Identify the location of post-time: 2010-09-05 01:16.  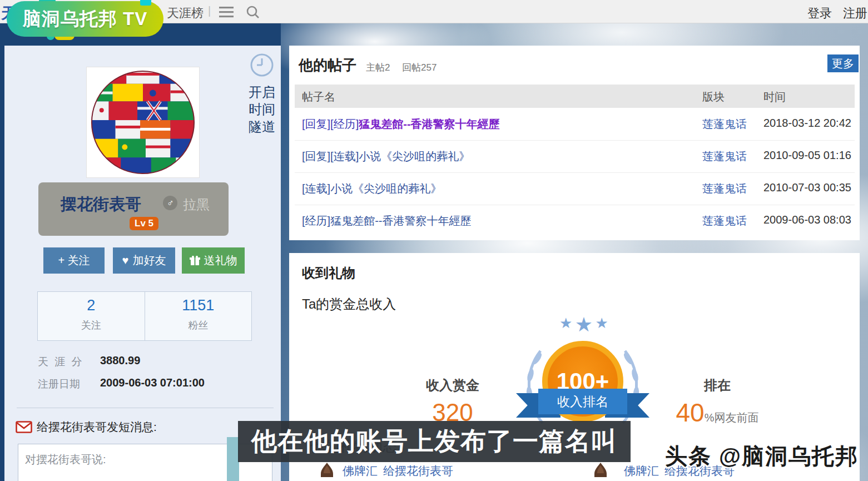
(807, 156).